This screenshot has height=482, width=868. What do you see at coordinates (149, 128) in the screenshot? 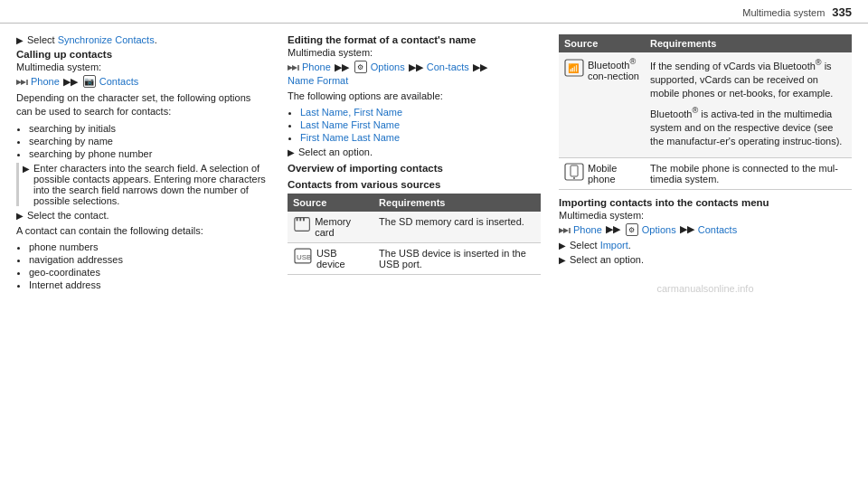
I see `bullet-initials: searching by initials` at bounding box center [149, 128].